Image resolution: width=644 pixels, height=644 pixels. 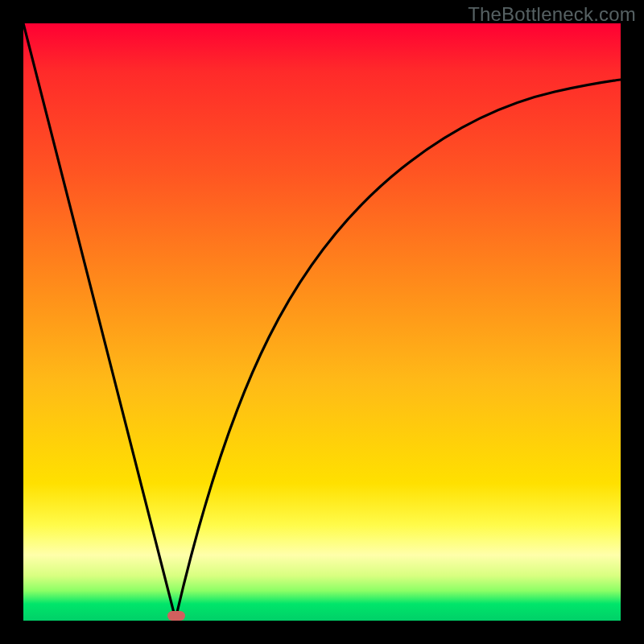 What do you see at coordinates (176, 616) in the screenshot?
I see `minimum-marker` at bounding box center [176, 616].